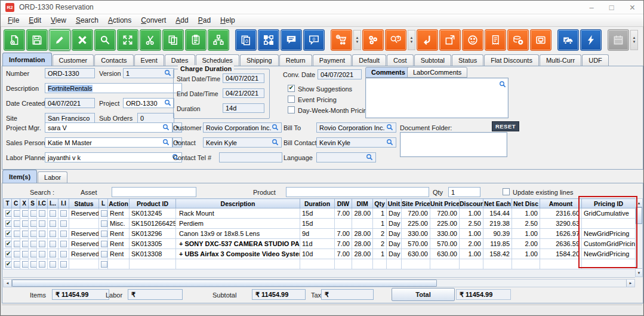 Image resolution: width=644 pixels, height=316 pixels. I want to click on billing-invoice-button, so click(495, 40).